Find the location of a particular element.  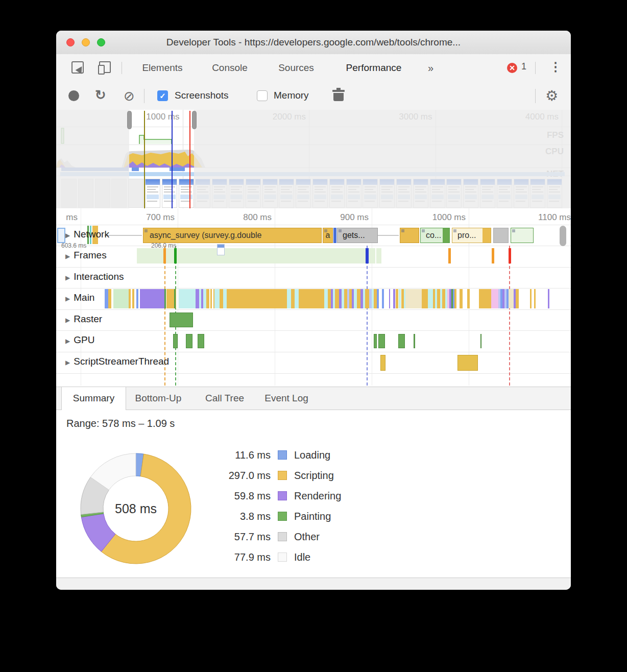

tab-elements: Elements is located at coordinates (162, 68).